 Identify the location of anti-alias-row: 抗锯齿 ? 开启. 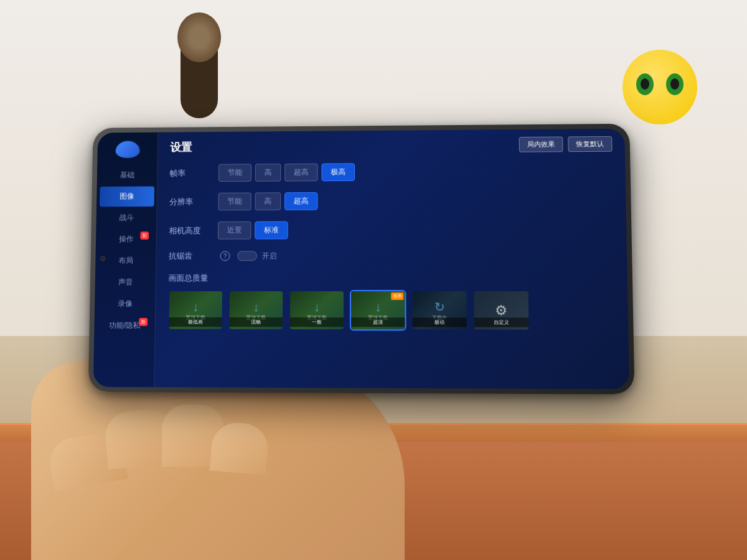
(392, 255).